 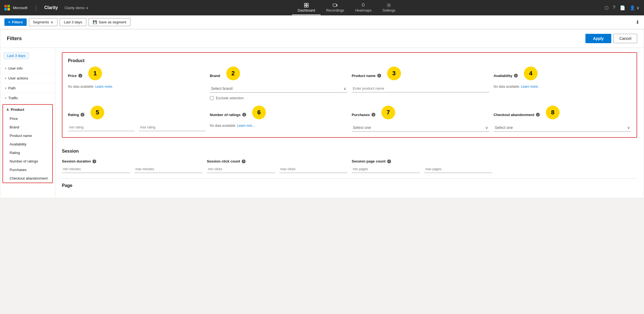 I want to click on rating-label: Rating i 5, so click(x=137, y=115).